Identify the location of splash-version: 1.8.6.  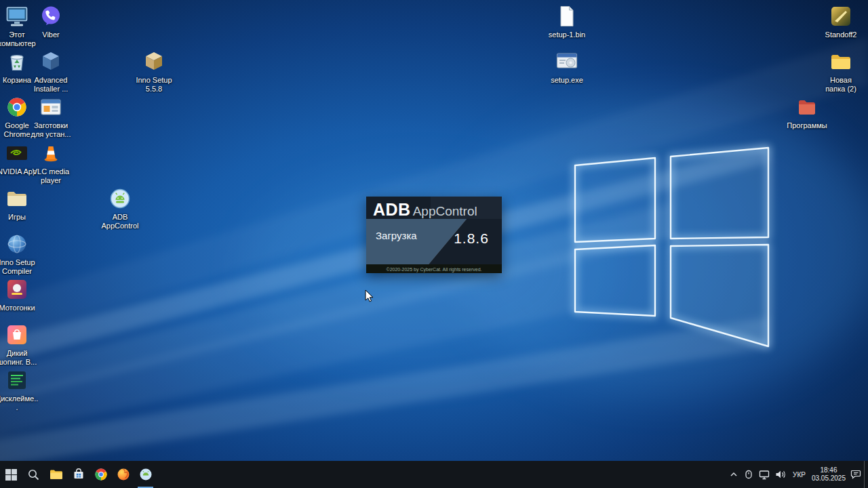
(471, 239).